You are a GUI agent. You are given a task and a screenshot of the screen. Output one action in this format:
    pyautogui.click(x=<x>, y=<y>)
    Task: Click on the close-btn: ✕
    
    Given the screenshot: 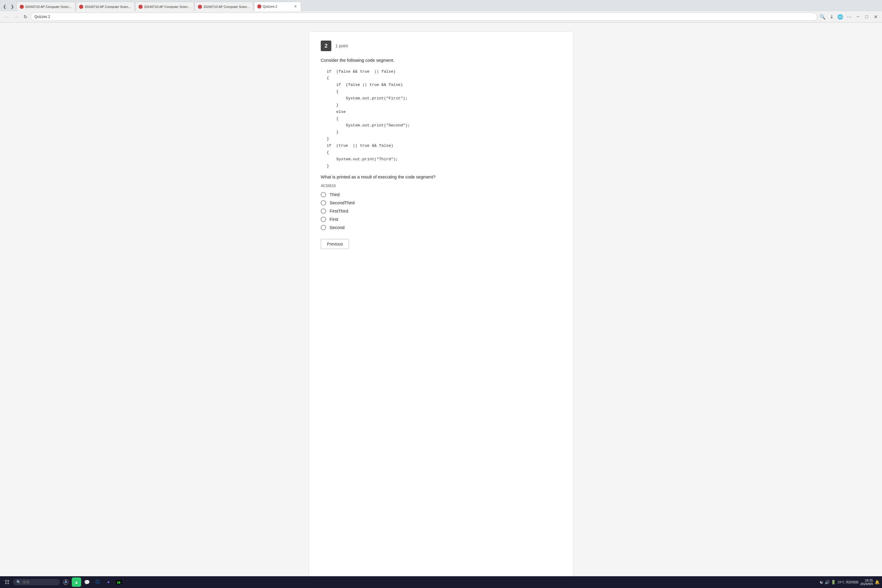 What is the action you would take?
    pyautogui.click(x=876, y=17)
    